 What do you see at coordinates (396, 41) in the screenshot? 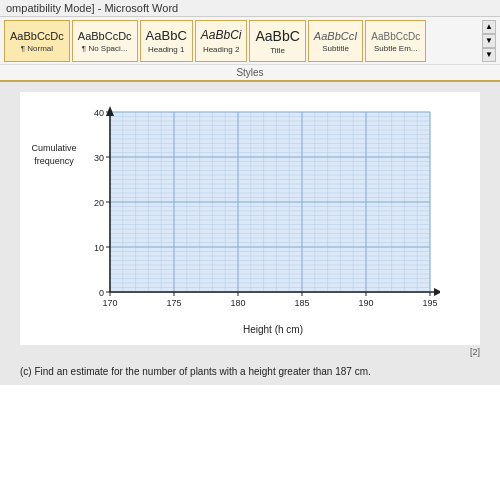
I see `style-box-subtle-em: AaBbCcDcSubtle Em...` at bounding box center [396, 41].